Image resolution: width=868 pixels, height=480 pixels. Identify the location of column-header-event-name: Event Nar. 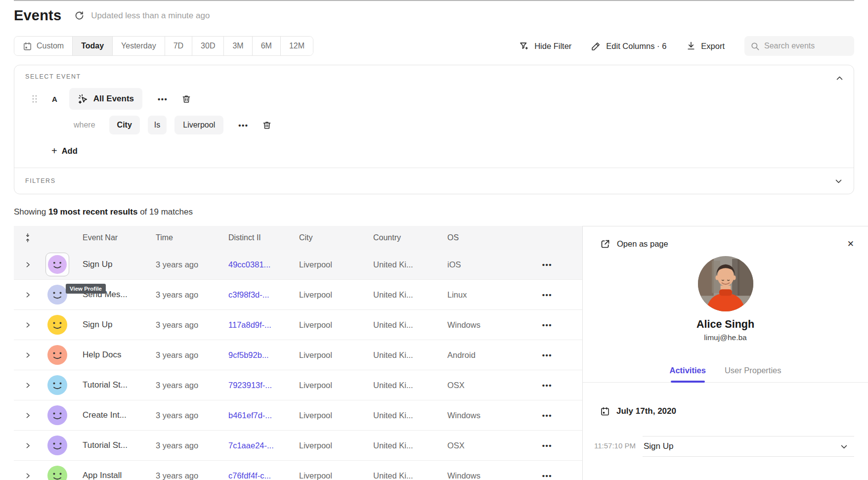
(110, 238).